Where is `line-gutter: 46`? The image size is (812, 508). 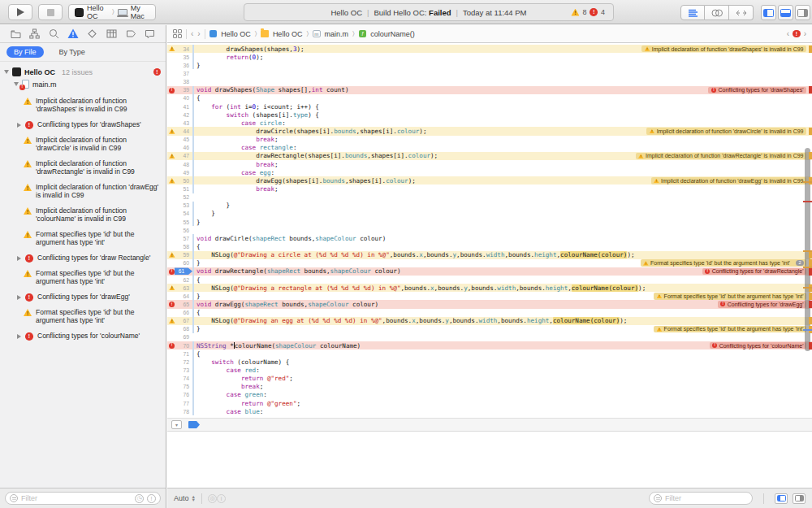
line-gutter: 46 is located at coordinates (180, 148).